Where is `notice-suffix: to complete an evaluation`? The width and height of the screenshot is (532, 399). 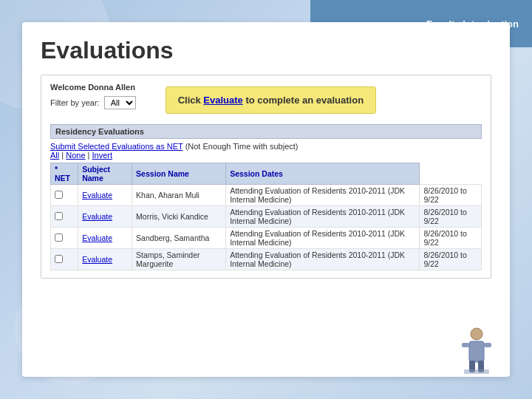
notice-suffix: to complete an evaluation is located at coordinates (303, 100).